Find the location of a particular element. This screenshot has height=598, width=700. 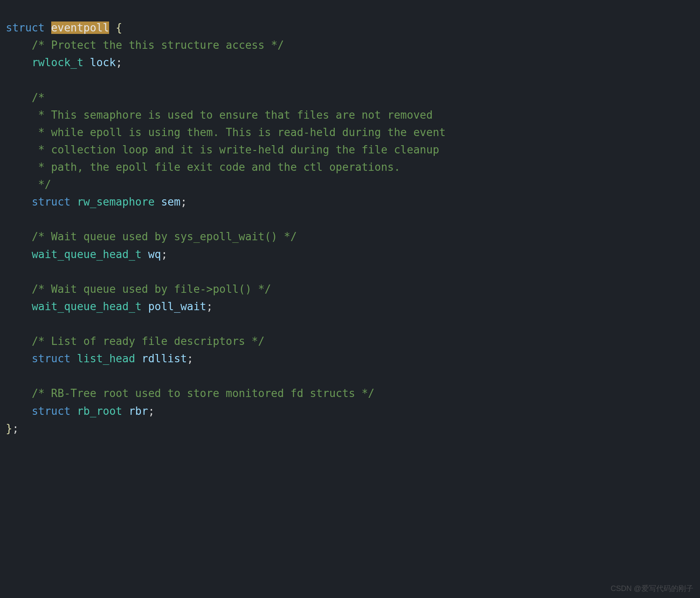

code-line-comment2-open: /* is located at coordinates (350, 98).